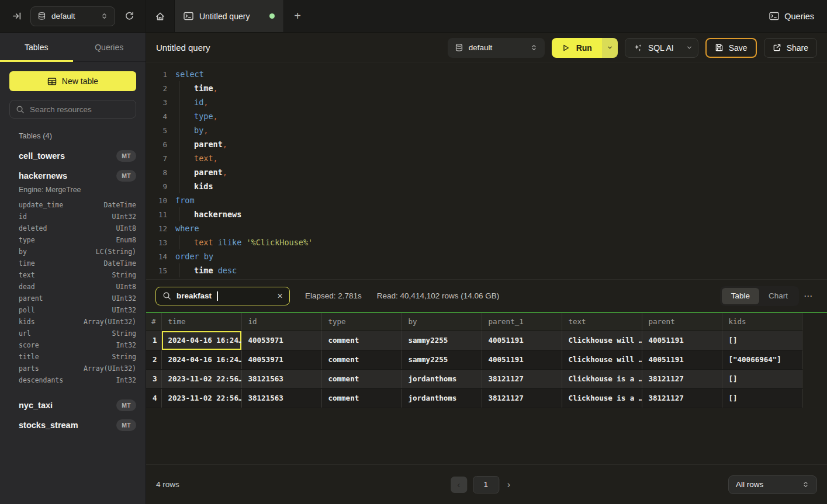  What do you see at coordinates (486, 88) in the screenshot?
I see `code-line: 2time,` at bounding box center [486, 88].